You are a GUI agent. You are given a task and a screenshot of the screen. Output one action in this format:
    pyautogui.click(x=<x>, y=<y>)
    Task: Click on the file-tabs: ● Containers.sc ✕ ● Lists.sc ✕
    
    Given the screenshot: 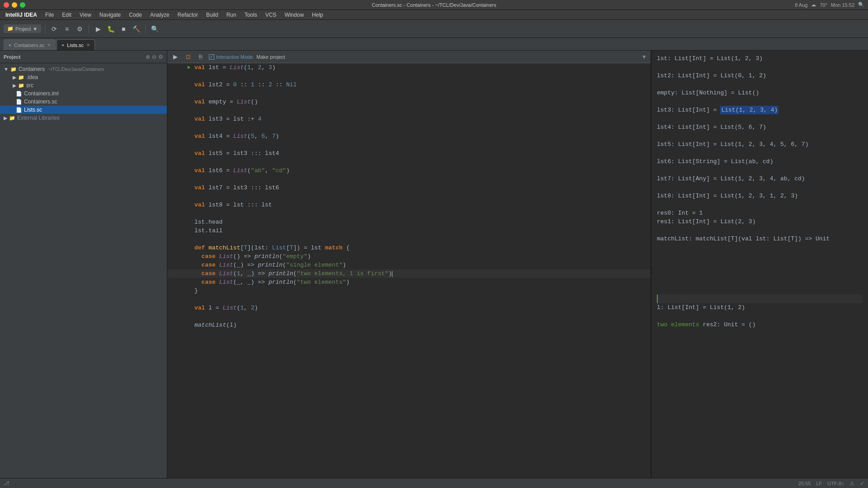 What is the action you would take?
    pyautogui.click(x=434, y=44)
    